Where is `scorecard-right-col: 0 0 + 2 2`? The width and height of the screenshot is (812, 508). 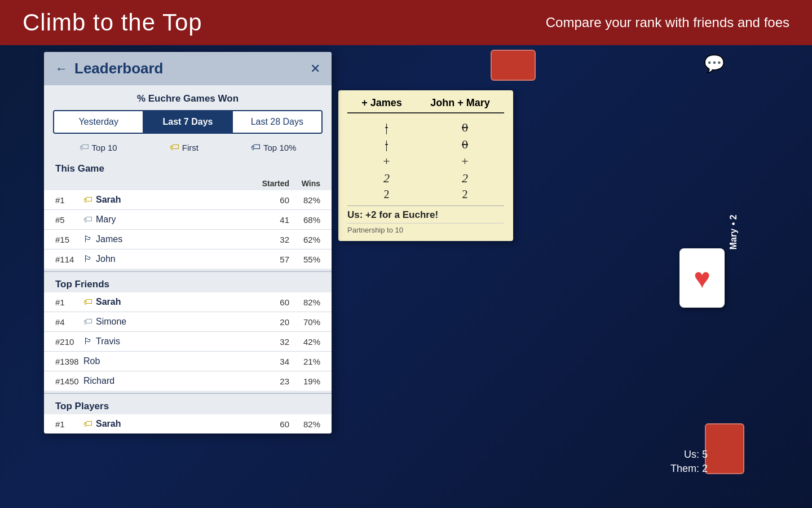 scorecard-right-col: 0 0 + 2 2 is located at coordinates (465, 159).